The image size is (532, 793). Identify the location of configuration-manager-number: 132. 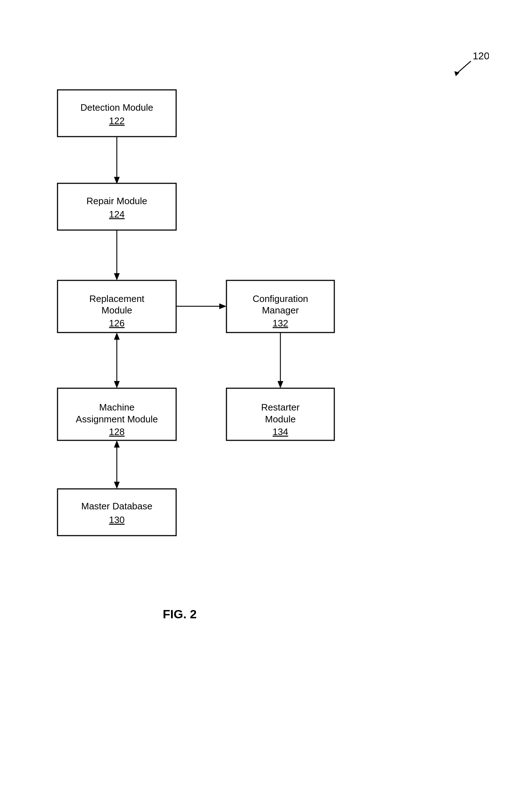
(280, 323).